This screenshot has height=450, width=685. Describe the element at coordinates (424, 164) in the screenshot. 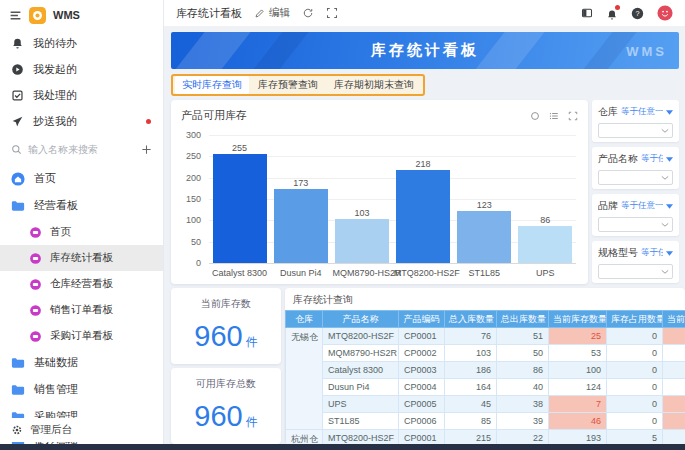

I see `bar-value-label: 218` at that location.